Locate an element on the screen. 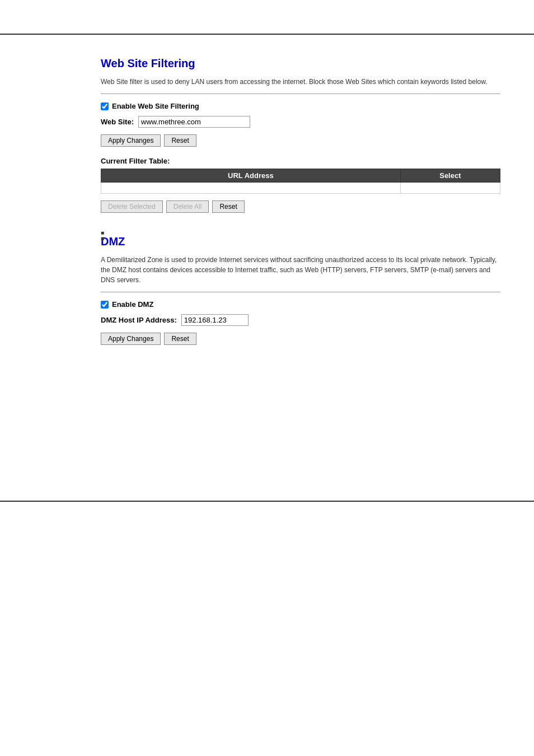 The height and width of the screenshot is (756, 534). filter-table-body is located at coordinates (301, 188).